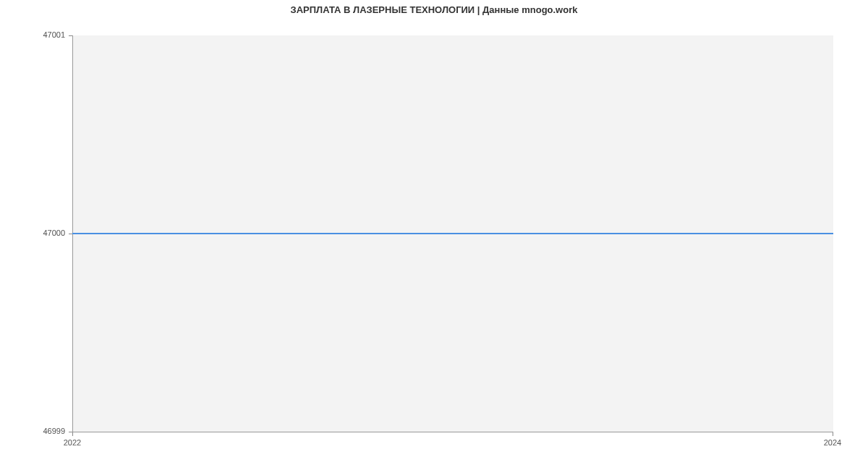 This screenshot has width=868, height=470. What do you see at coordinates (72, 443) in the screenshot?
I see `x-tick-label: 2022` at bounding box center [72, 443].